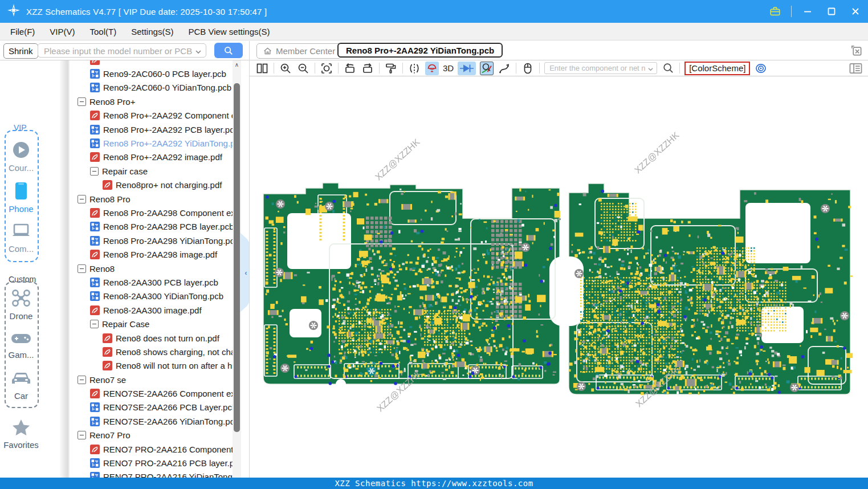 This screenshot has height=489, width=868. I want to click on tree-item: Reno9-2AC060-0 PCB layer.pcb, so click(151, 74).